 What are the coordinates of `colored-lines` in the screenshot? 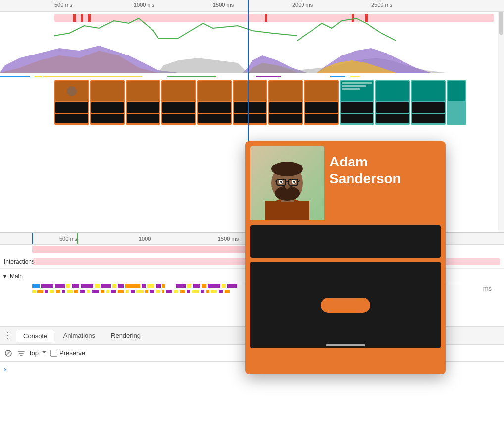 It's located at (245, 76).